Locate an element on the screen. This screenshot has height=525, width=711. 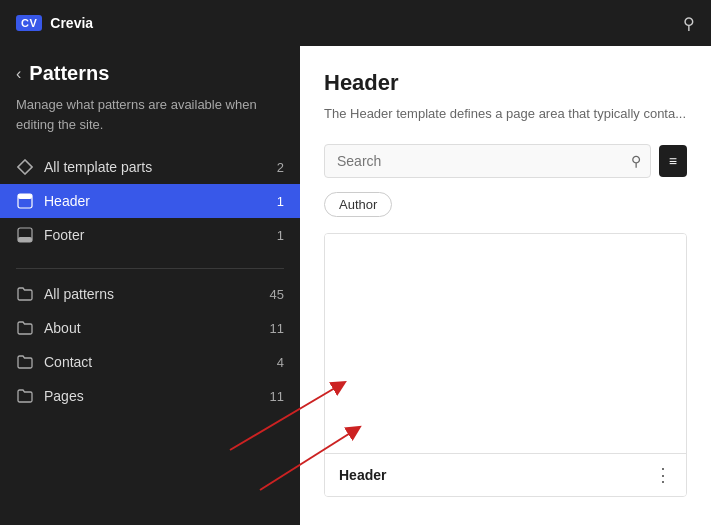
search-input-wrap: ⚲ is located at coordinates (488, 161).